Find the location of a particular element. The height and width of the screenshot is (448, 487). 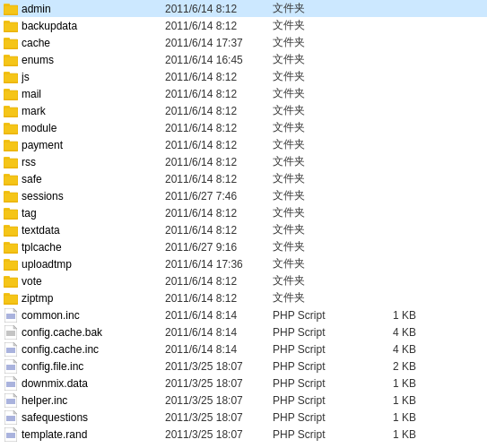

list-item: payment2011/6/14 8:12文件夹 is located at coordinates (244, 145).